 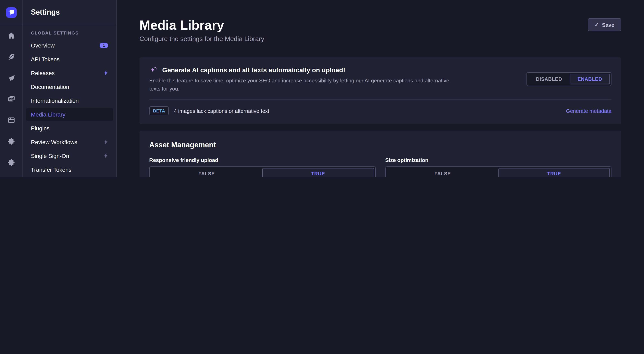 What do you see at coordinates (498, 167) in the screenshot?
I see `field-size-optimization: Size optimization FALSE TRUE Enabling th…` at bounding box center [498, 167].